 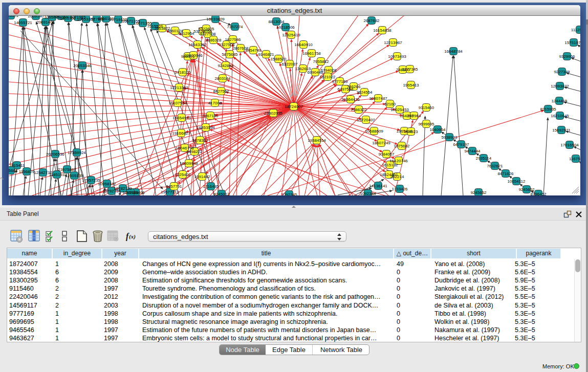 I want to click on svg-text: 1092344, so click(x=368, y=193).